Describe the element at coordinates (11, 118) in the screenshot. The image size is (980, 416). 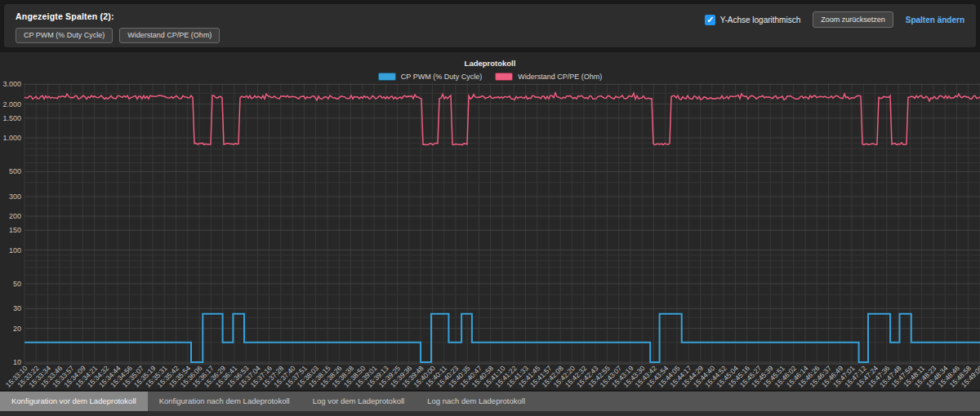
I see `svg-text: 1.500` at that location.